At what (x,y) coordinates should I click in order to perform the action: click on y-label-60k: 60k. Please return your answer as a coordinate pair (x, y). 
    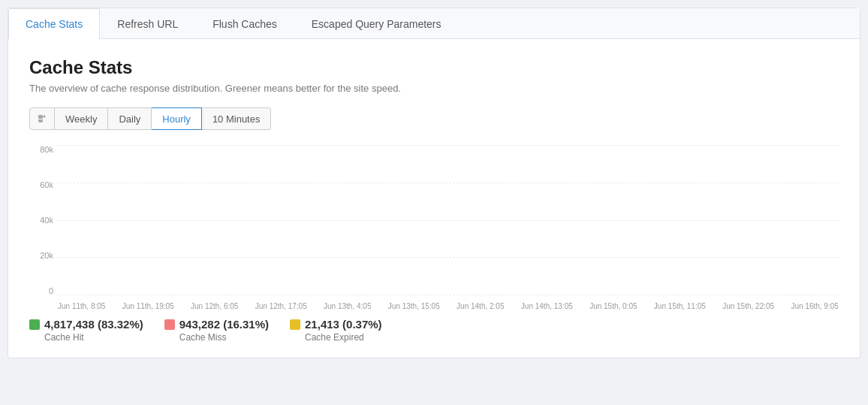
    Looking at the image, I should click on (47, 185).